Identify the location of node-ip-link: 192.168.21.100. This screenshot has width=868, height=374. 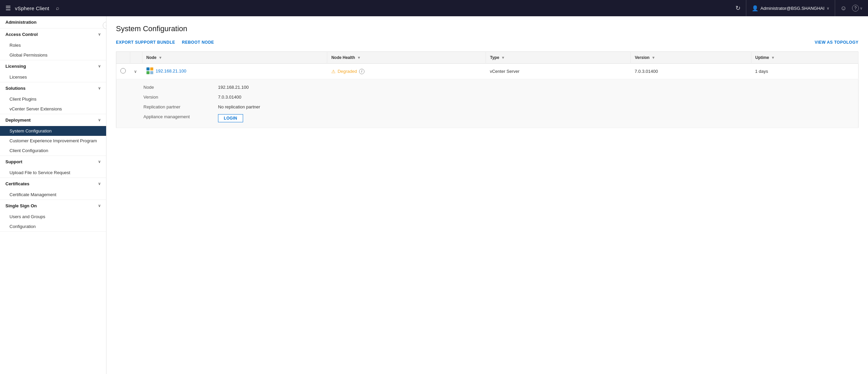
(171, 71).